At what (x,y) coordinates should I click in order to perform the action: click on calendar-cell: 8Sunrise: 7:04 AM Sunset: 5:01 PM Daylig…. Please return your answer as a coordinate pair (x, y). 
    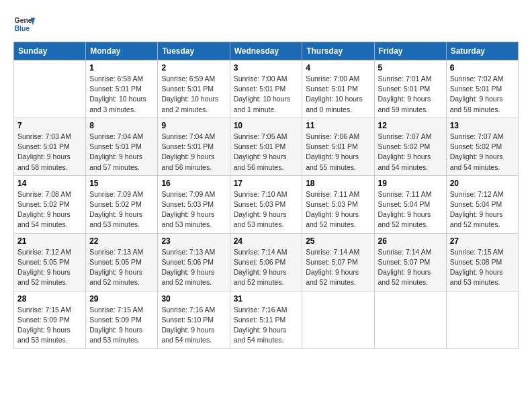
    Looking at the image, I should click on (122, 146).